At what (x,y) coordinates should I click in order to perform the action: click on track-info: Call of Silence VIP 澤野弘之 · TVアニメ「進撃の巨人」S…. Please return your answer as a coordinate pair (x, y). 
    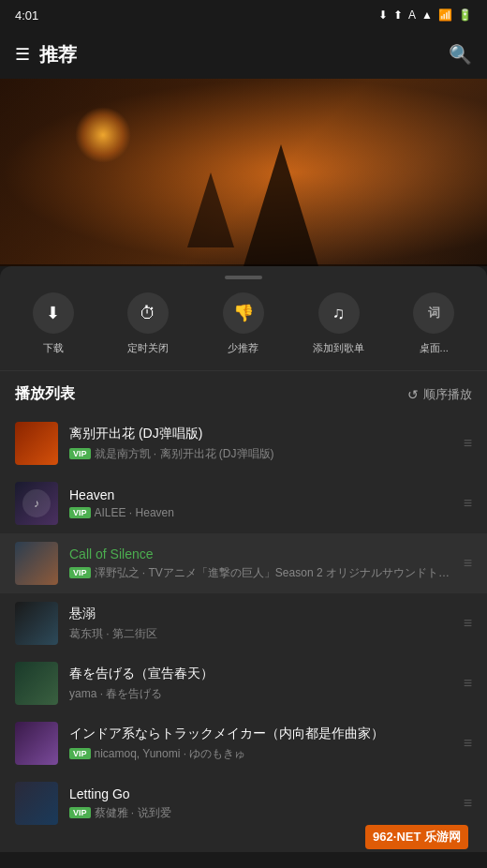
    Looking at the image, I should click on (260, 564).